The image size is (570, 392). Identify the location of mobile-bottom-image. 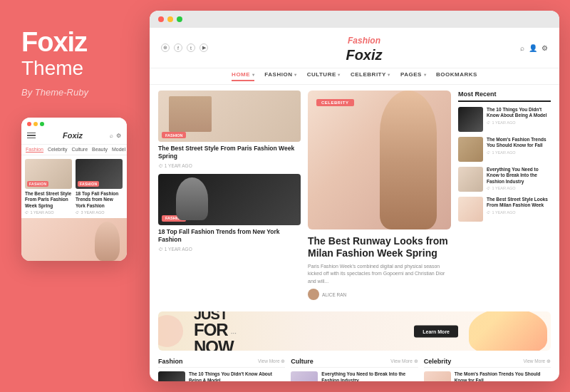
(74, 239).